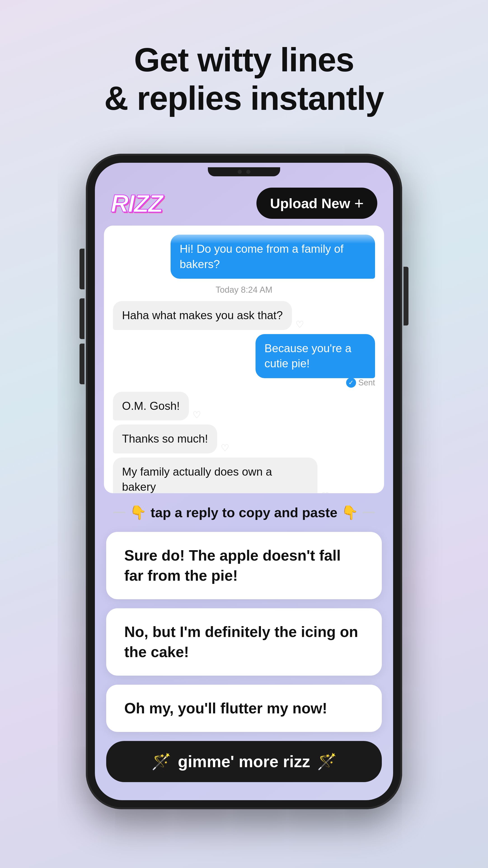 This screenshot has height=868, width=488. I want to click on headline-line2: & replies instantly, so click(244, 98).